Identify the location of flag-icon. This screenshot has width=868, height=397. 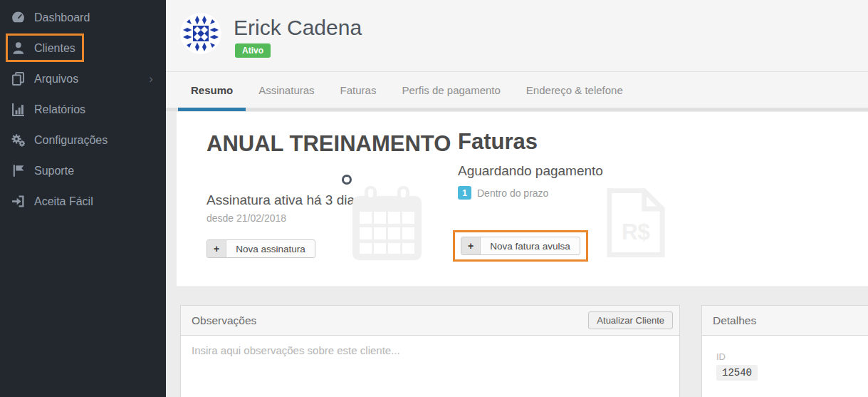
(18, 171).